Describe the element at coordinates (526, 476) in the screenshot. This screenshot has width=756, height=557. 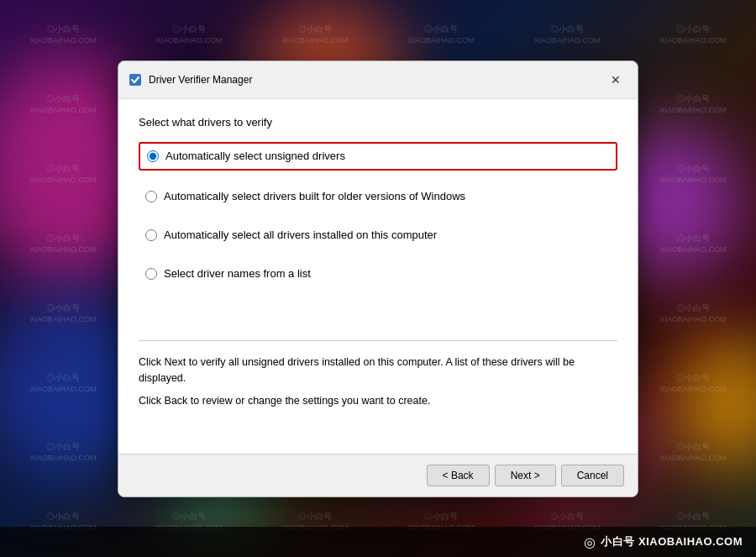
I see `next-button: Next >` at that location.